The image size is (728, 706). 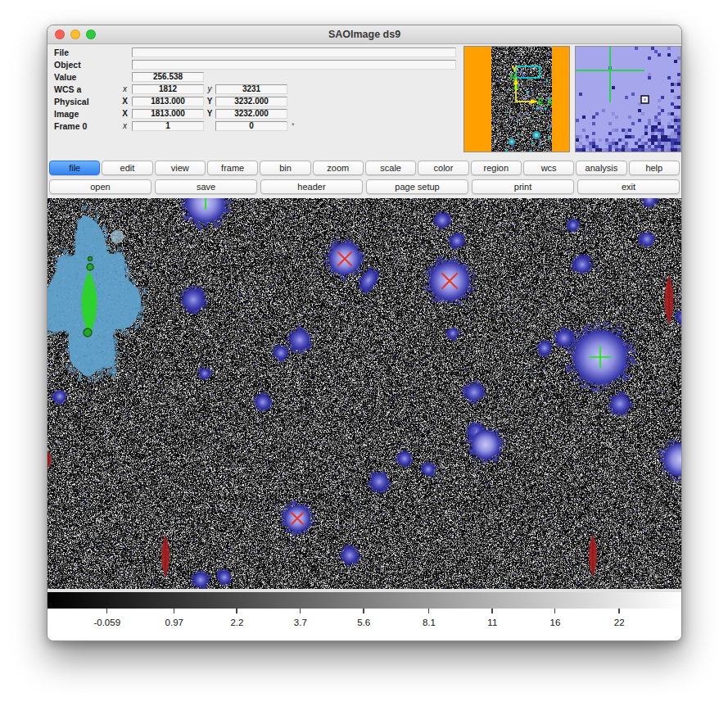 I want to click on colorbar-tick-label: 5.6, so click(x=364, y=622).